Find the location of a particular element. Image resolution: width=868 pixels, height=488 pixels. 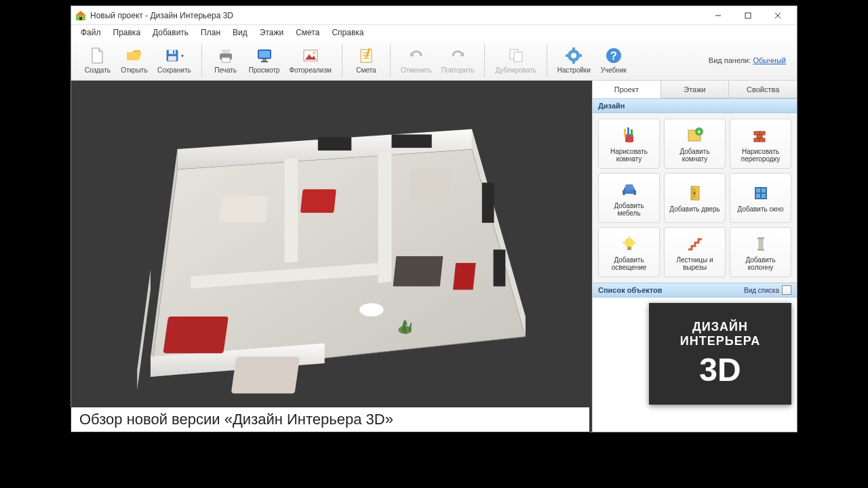

menu-add: Добавить is located at coordinates (171, 33).